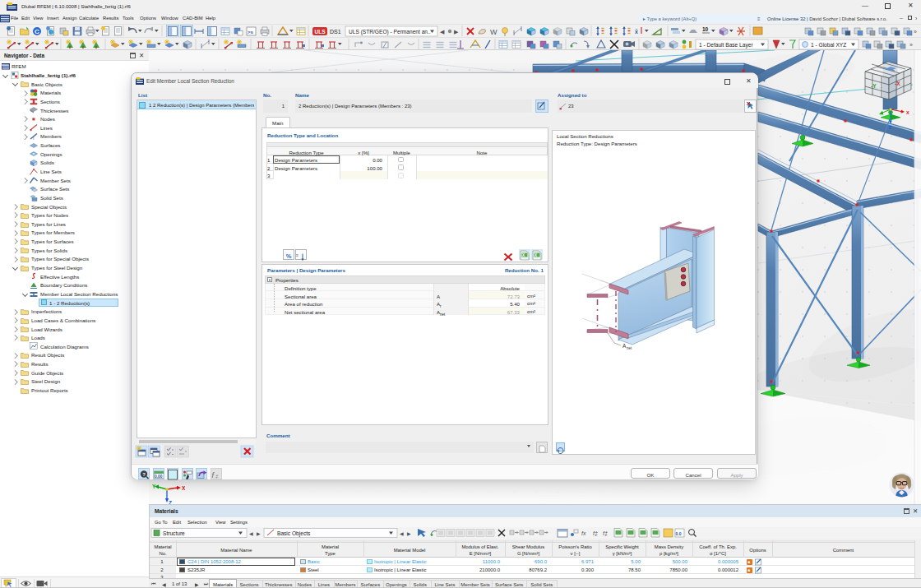  Describe the element at coordinates (336, 31) in the screenshot. I see `svg-text: DS1` at that location.